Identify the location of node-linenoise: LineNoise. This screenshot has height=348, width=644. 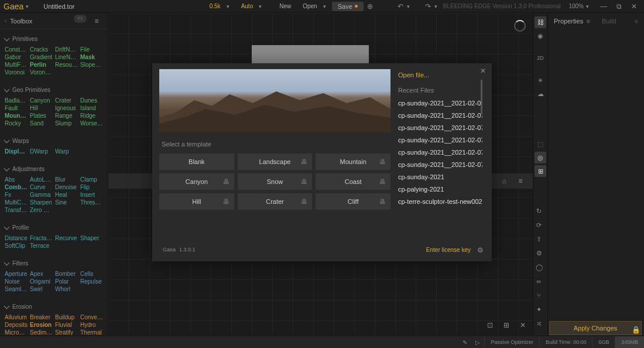
(67, 57).